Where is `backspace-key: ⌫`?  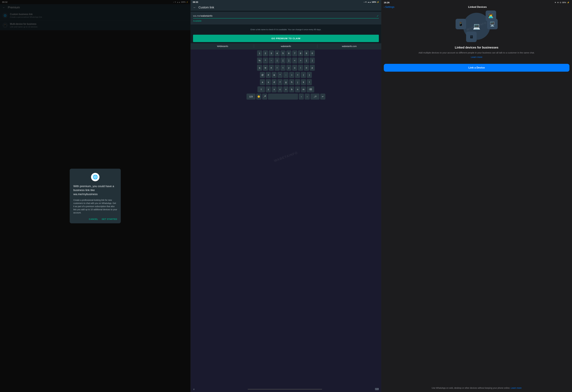 backspace-key: ⌫ is located at coordinates (311, 89).